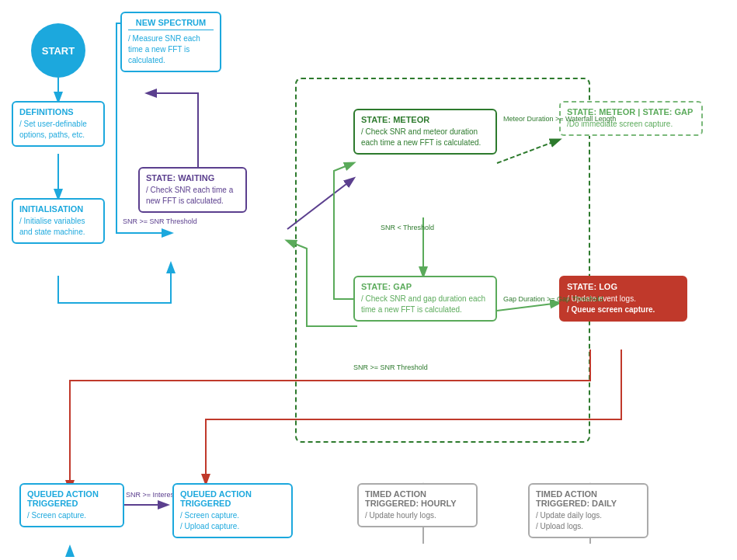 This screenshot has height=560, width=737. I want to click on timed-hourly-node: TIMED ACTION TRIGGERED: HOURLY / Update …, so click(418, 505).